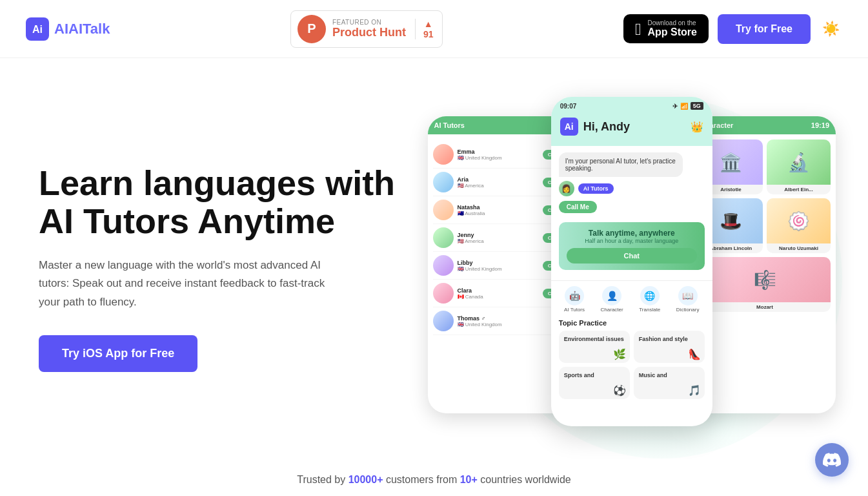 The width and height of the screenshot is (868, 496). I want to click on list-item: Aria 🇺🇸 America Chat, so click(499, 182).